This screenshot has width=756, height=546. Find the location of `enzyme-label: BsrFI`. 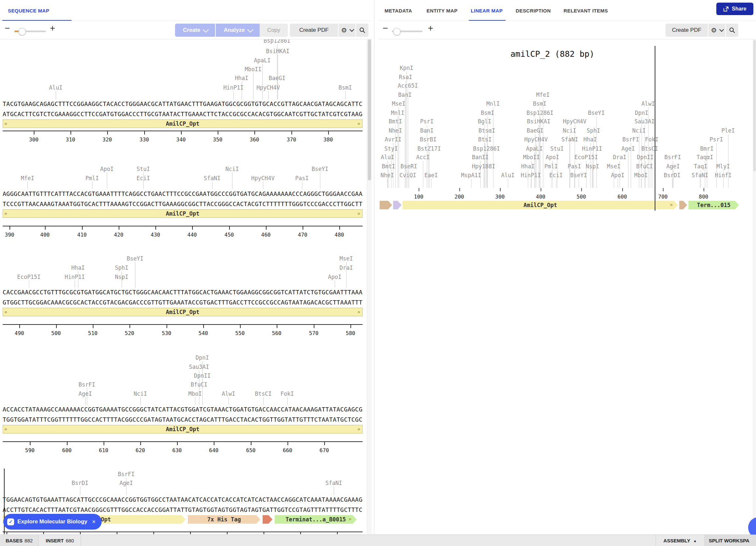

enzyme-label: BsrFI is located at coordinates (87, 385).